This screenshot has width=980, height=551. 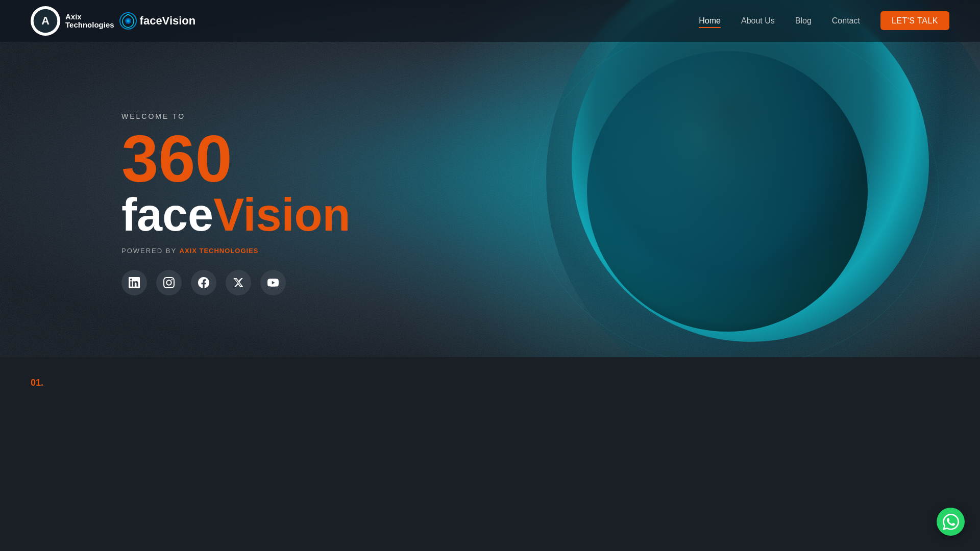 What do you see at coordinates (236, 159) in the screenshot?
I see `hero-number: 360` at bounding box center [236, 159].